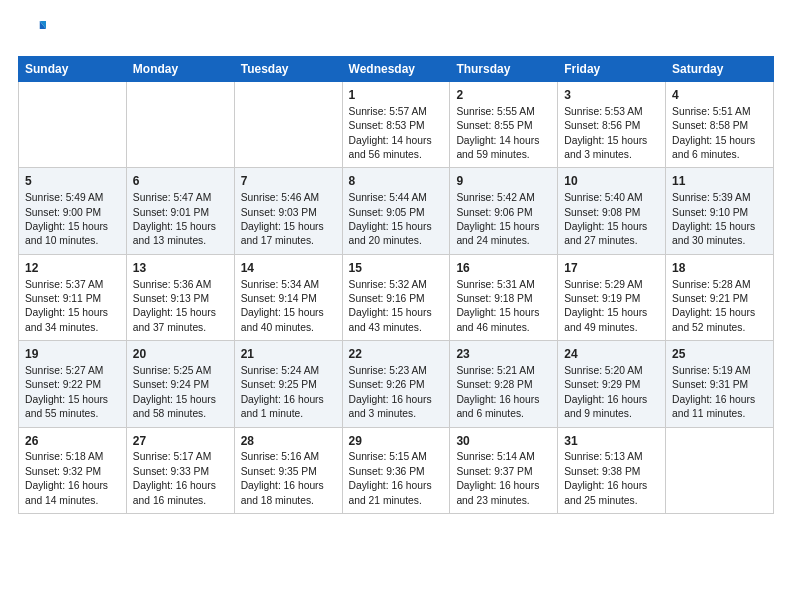  What do you see at coordinates (180, 414) in the screenshot?
I see `day-info: and 58 minutes.` at bounding box center [180, 414].